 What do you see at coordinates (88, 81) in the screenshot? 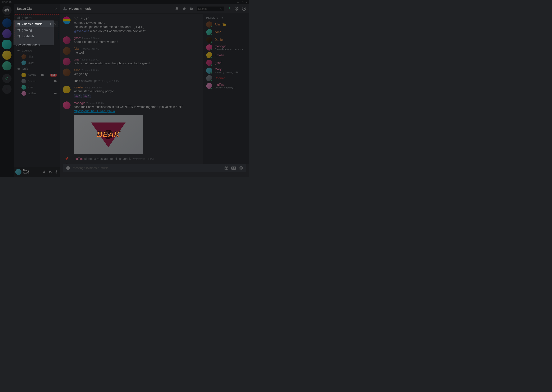
I see `system-text: showed up!` at bounding box center [88, 81].